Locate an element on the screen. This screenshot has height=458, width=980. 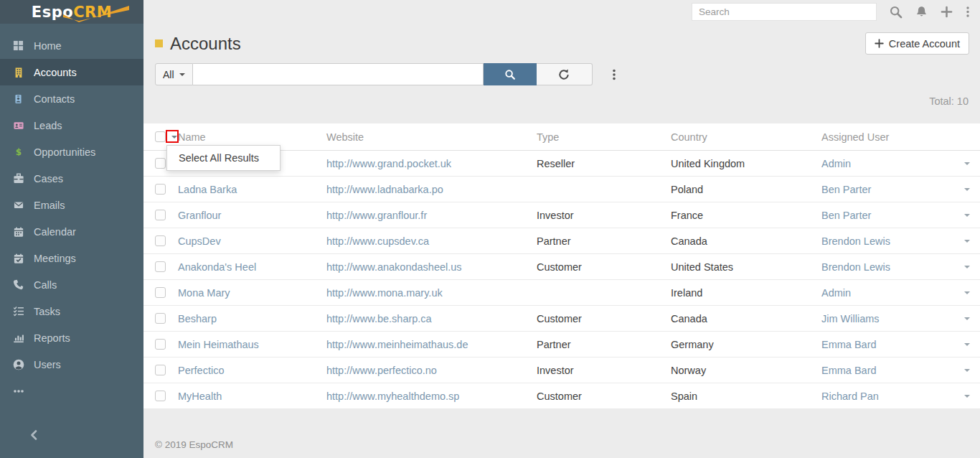
sidebar-item-leads: Leads is located at coordinates (72, 125).